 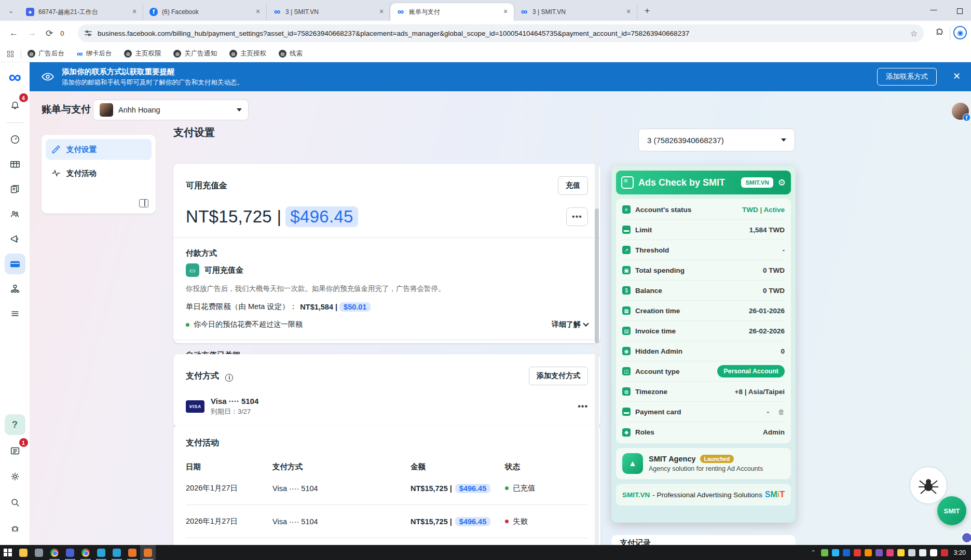 What do you see at coordinates (32, 33) in the screenshot?
I see `forward-button: →` at bounding box center [32, 33].